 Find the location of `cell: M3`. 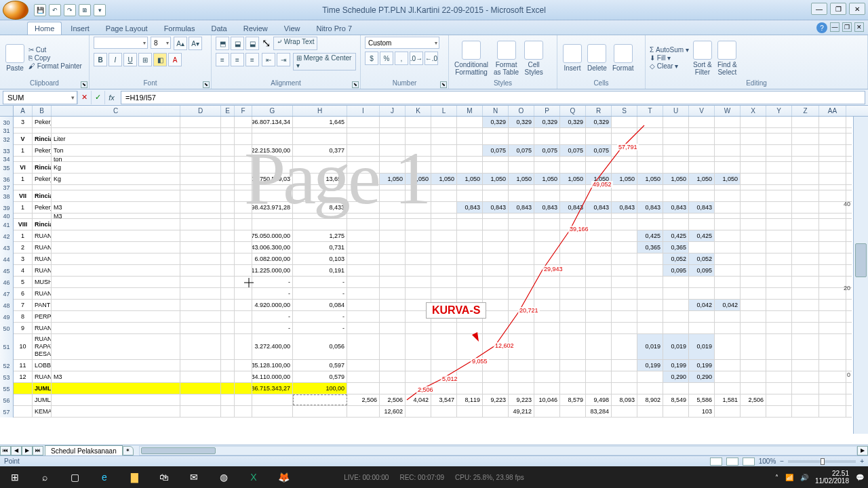

cell: M3 is located at coordinates (116, 207).